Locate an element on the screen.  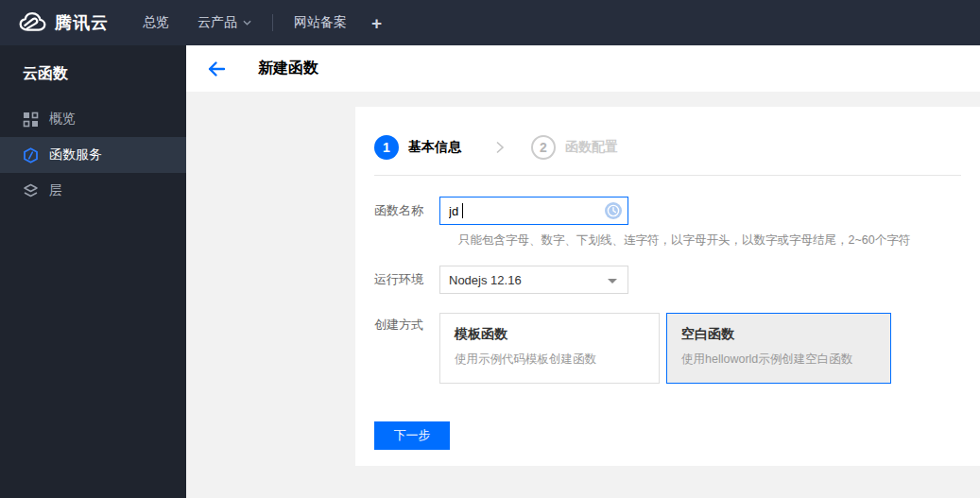
input-history-clock-icon is located at coordinates (613, 211).